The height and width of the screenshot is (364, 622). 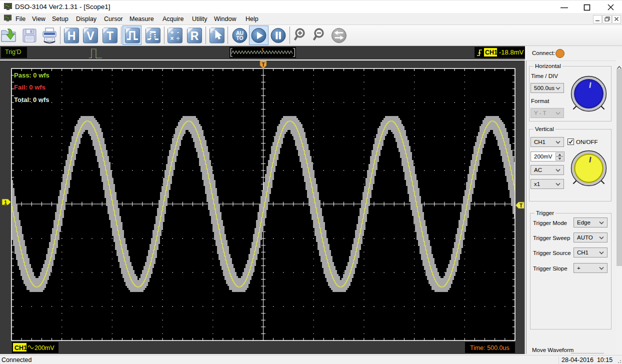 What do you see at coordinates (32, 100) in the screenshot?
I see `svg-text: Total: 0 wfs` at bounding box center [32, 100].